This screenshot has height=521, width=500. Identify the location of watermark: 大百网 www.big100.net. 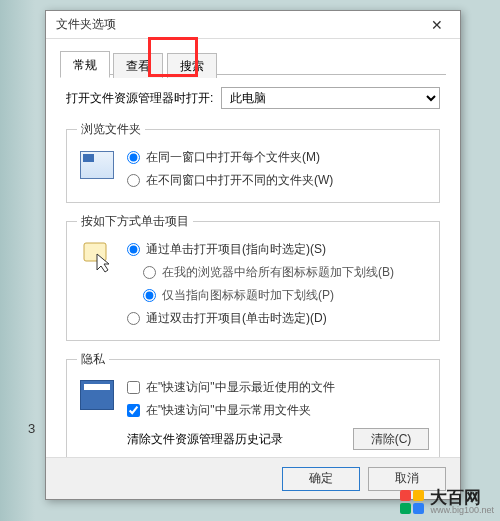
(447, 502).